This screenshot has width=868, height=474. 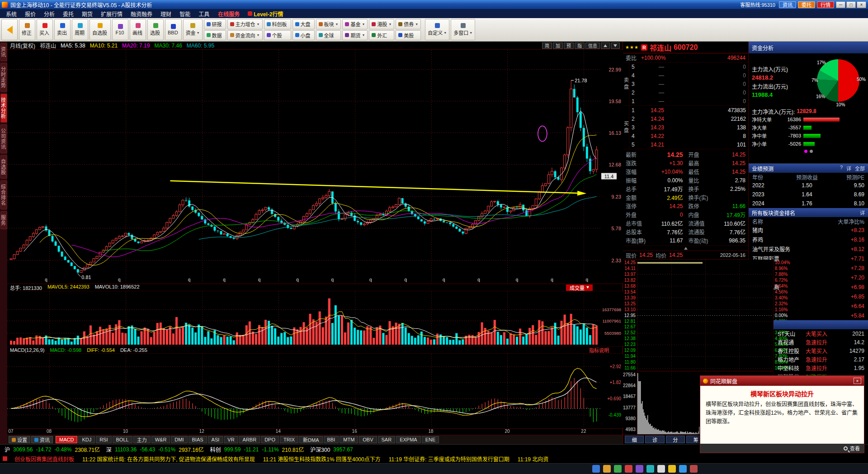 What do you see at coordinates (23, 45) in the screenshot?
I see `period-label: 月线(复权)` at bounding box center [23, 45].